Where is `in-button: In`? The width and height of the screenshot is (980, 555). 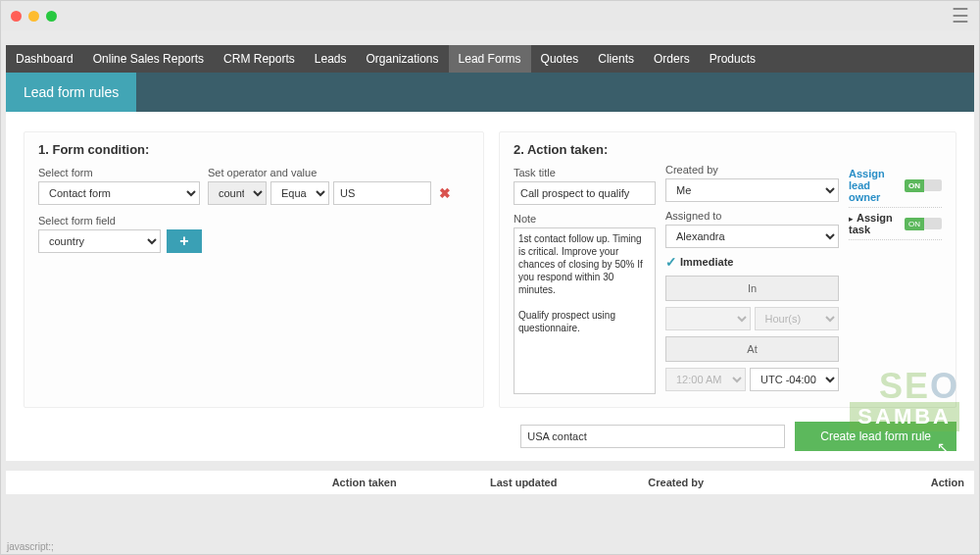
in-button: In is located at coordinates (753, 288).